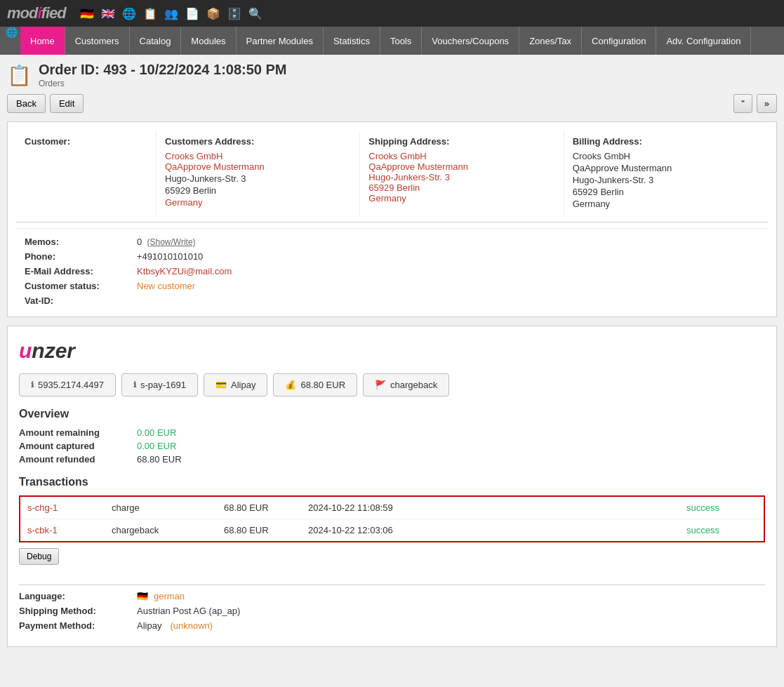 Image resolution: width=784 pixels, height=687 pixels. What do you see at coordinates (87, 13) in the screenshot?
I see `flag-de-icon: 🇩🇪` at bounding box center [87, 13].